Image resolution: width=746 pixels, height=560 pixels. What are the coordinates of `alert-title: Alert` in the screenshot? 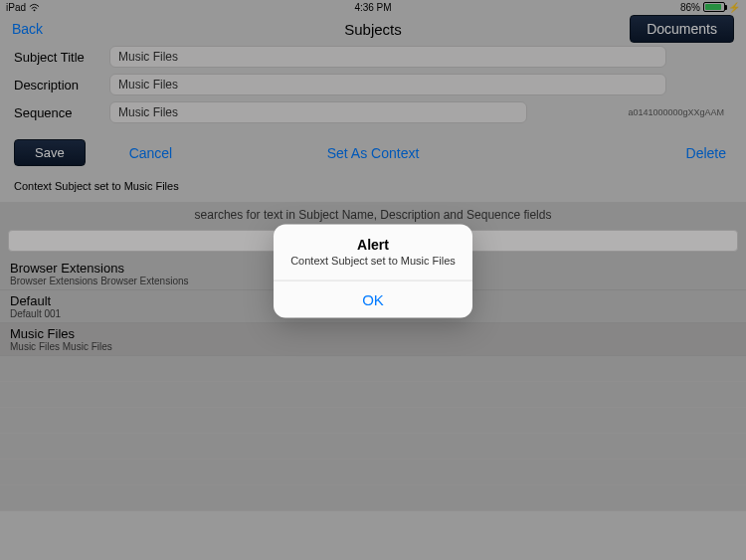 It's located at (373, 239).